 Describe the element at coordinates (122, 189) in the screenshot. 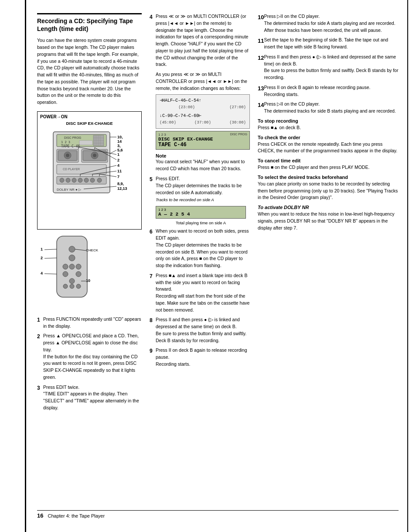

I see `svg-text: 12,13` at that location.